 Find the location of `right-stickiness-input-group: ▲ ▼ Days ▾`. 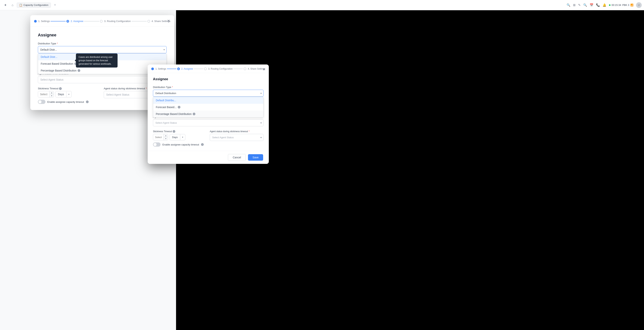

right-stickiness-input-group: ▲ ▼ Days ▾ is located at coordinates (180, 137).